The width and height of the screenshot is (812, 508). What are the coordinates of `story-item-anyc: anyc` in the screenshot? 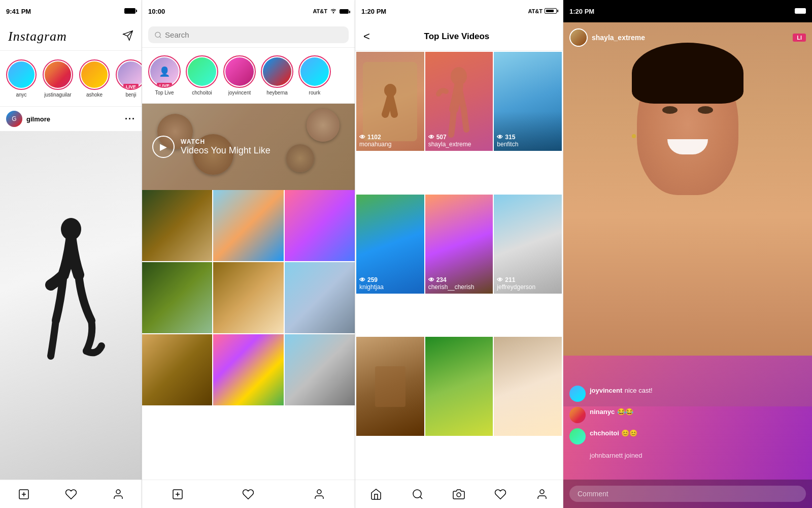 It's located at (21, 78).